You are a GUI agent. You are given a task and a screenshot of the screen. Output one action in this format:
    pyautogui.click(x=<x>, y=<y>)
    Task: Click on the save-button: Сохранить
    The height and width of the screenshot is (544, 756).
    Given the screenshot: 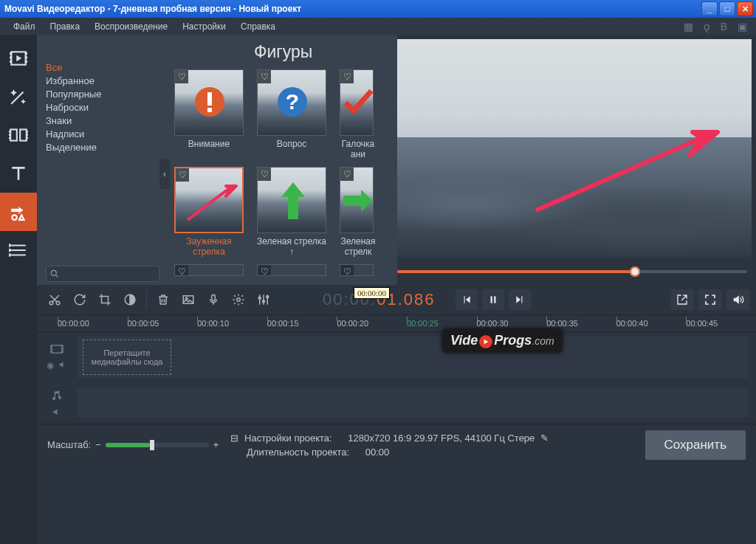 What is the action you would take?
    pyautogui.click(x=695, y=445)
    